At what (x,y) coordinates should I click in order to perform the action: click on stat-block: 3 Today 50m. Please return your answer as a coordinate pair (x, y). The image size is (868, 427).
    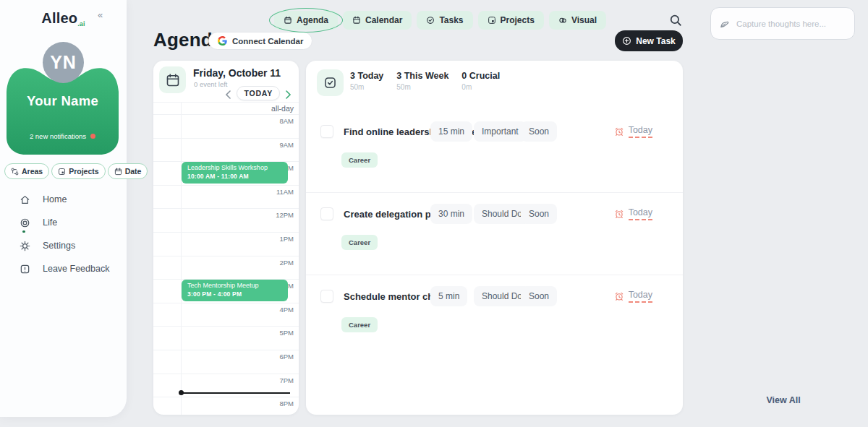
    Looking at the image, I should click on (367, 81).